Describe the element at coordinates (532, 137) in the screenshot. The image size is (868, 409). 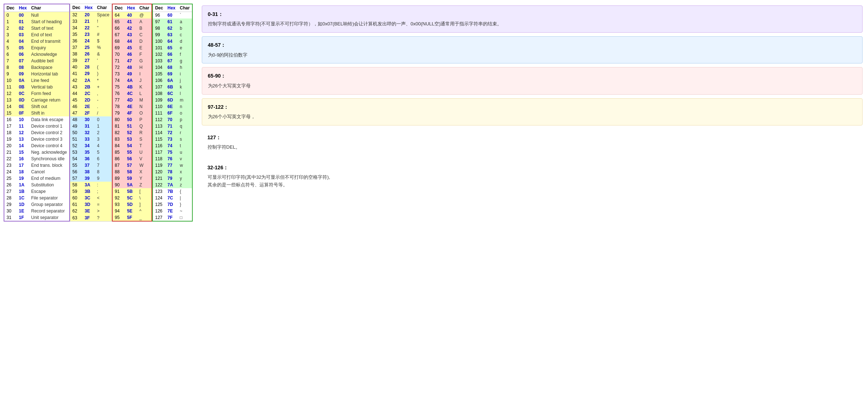
I see `info-title-127: 127：` at that location.